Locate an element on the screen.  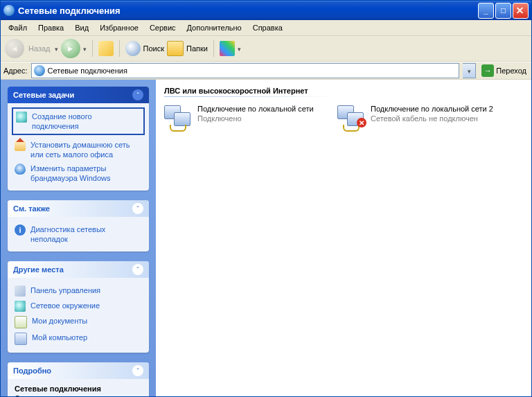
go-label: Переход is located at coordinates (511, 71).